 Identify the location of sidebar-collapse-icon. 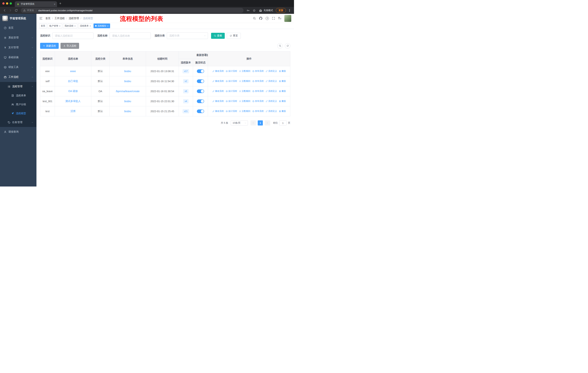
(41, 18).